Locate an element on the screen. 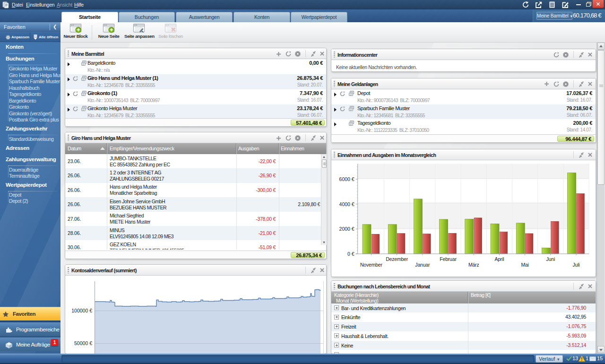 This screenshot has width=605, height=364. svg-text: Februar is located at coordinates (448, 259).